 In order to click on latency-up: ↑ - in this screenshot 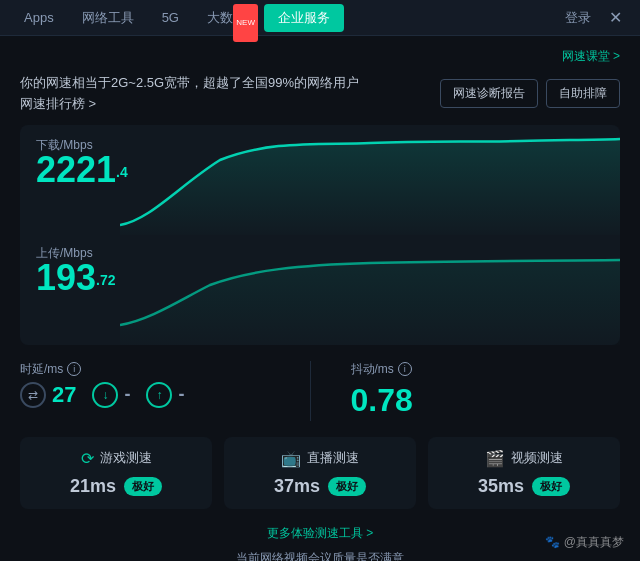, I will do `click(165, 395)`.